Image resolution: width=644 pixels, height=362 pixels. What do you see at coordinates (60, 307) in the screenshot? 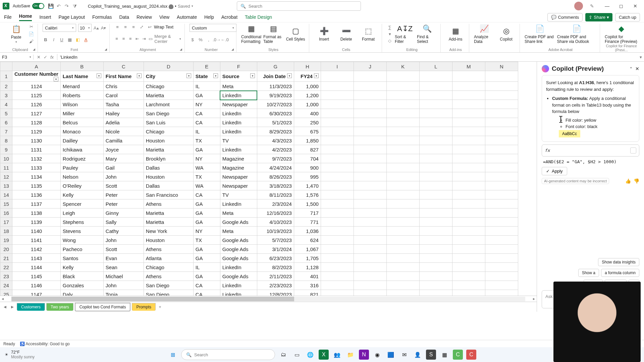
I see `sheet-tab-two-years: Two years` at bounding box center [60, 307].